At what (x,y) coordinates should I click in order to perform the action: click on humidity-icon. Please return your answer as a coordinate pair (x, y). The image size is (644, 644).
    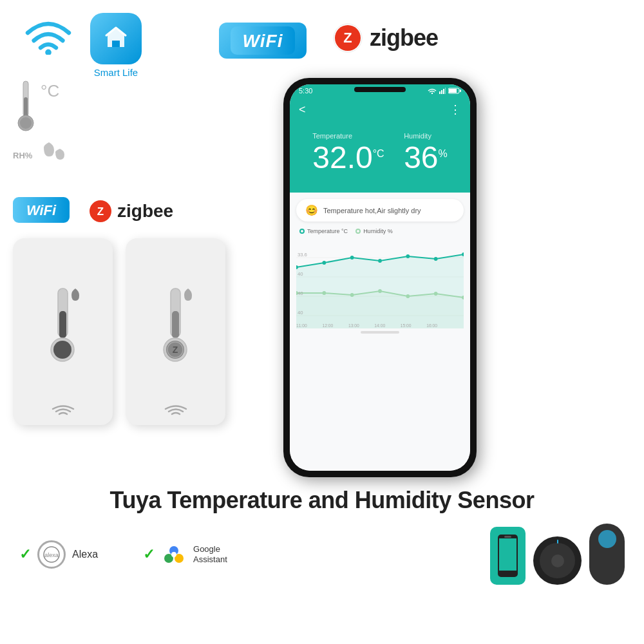
    Looking at the image, I should click on (52, 155).